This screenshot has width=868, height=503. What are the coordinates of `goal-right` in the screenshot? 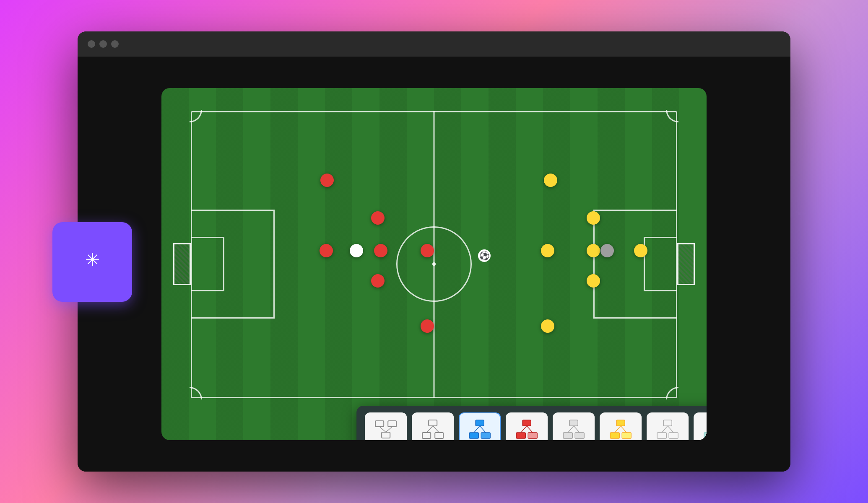 It's located at (686, 264).